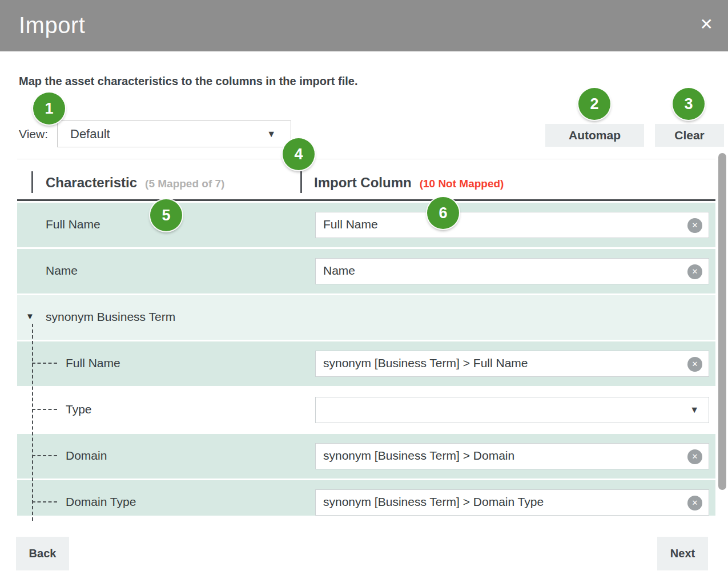 The height and width of the screenshot is (587, 728). Describe the element at coordinates (90, 134) in the screenshot. I see `view-dropdown-value: Default` at that location.